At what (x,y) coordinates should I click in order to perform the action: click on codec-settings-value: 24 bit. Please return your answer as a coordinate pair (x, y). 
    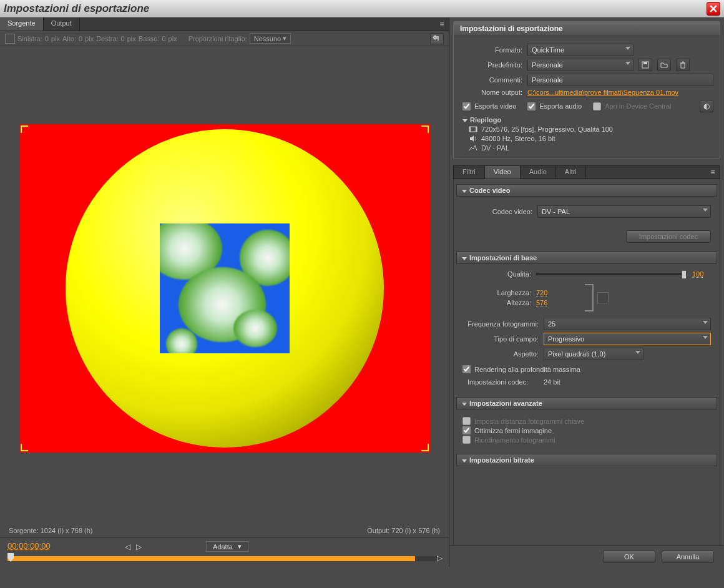
    Looking at the image, I should click on (552, 382).